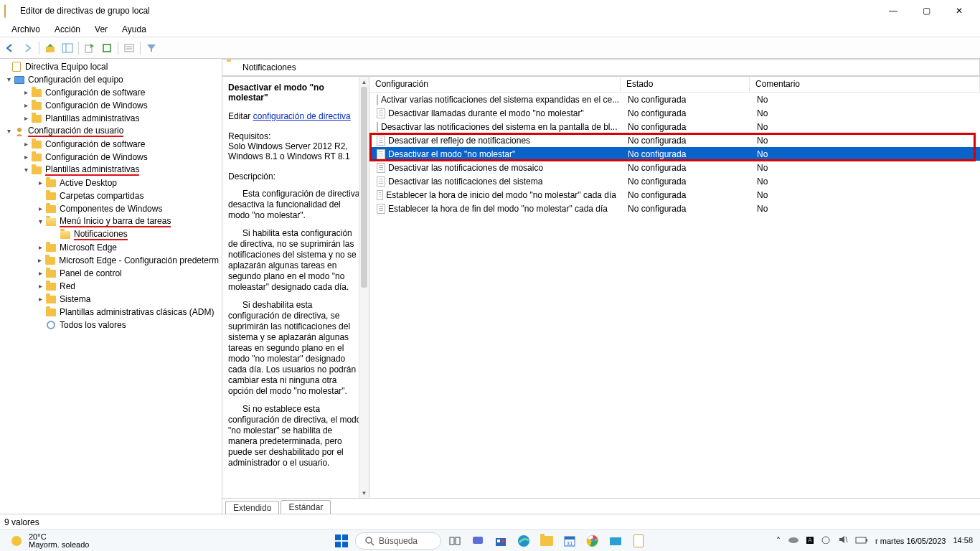  Describe the element at coordinates (500, 100) in the screenshot. I see `policy-name: Activar varias notificaciones del sistem…` at that location.